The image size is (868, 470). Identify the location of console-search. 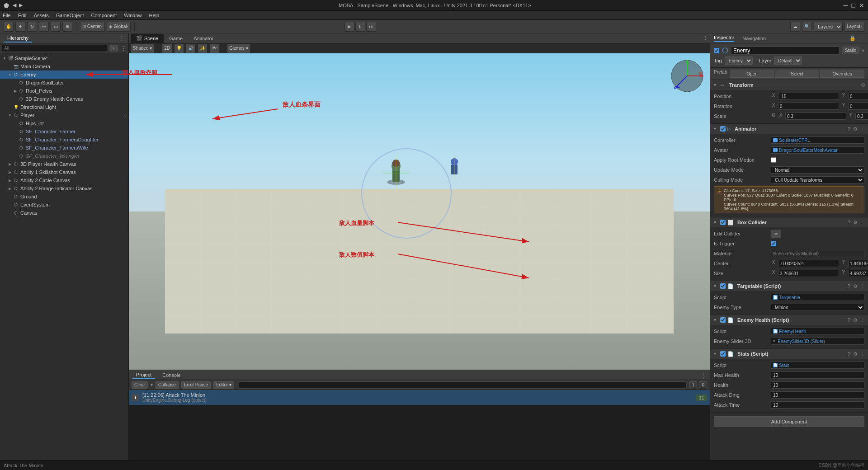
(463, 385).